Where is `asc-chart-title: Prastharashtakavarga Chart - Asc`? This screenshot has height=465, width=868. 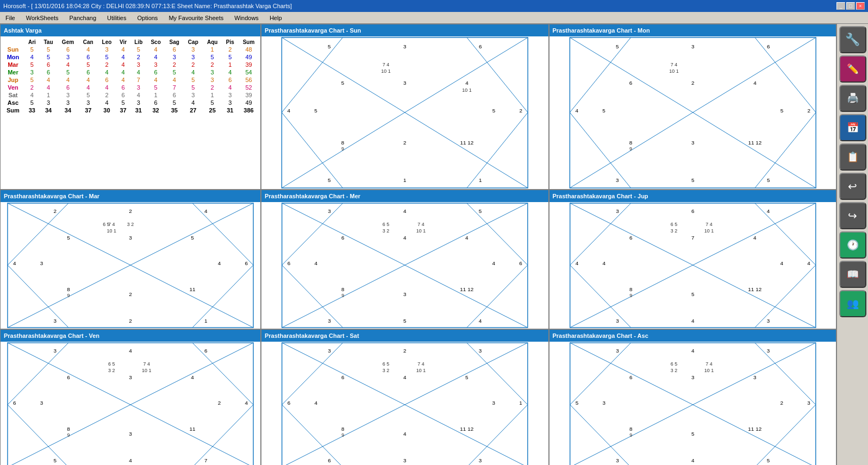 asc-chart-title: Prastharashtakavarga Chart - Asc is located at coordinates (601, 336).